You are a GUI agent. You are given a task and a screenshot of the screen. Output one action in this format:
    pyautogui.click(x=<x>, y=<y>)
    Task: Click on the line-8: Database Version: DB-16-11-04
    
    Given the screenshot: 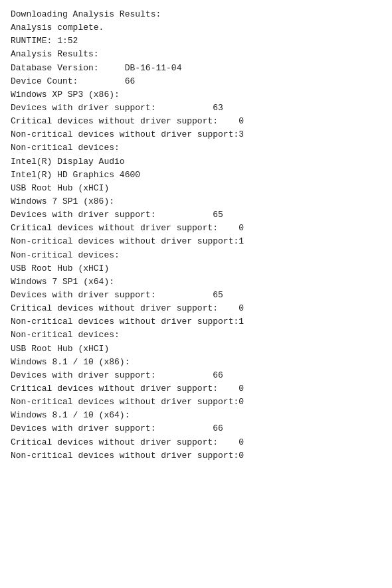 What is the action you would take?
    pyautogui.click(x=196, y=68)
    